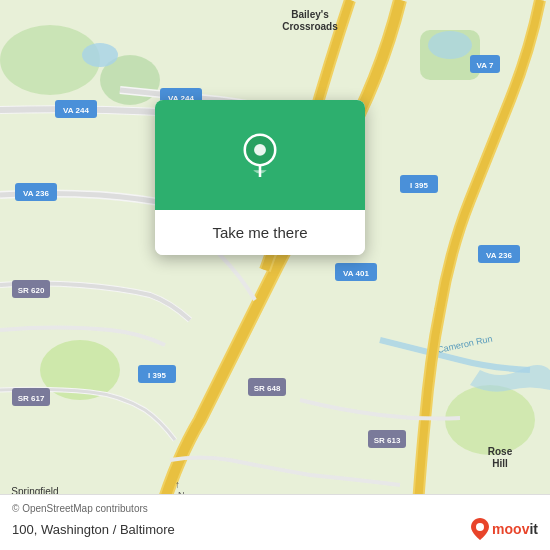  What do you see at coordinates (260, 155) in the screenshot?
I see `popup-header` at bounding box center [260, 155].